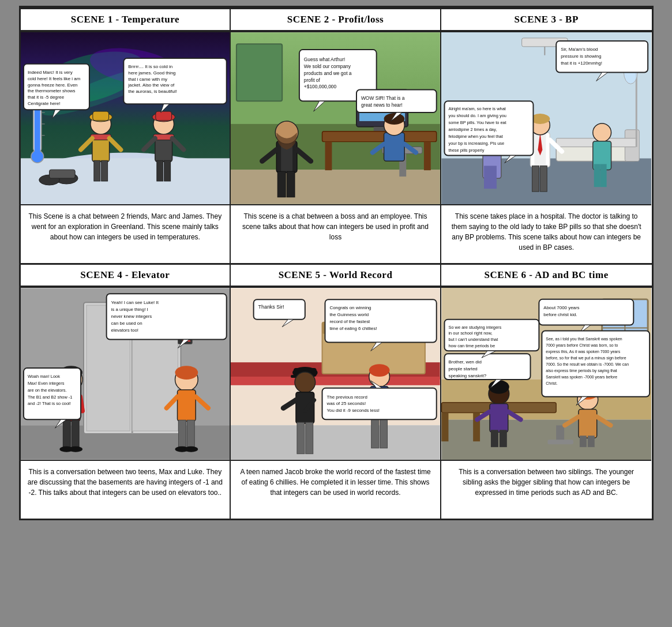  Describe the element at coordinates (43, 376) in the screenshot. I see `svg-text: Woah man! Look` at that location.